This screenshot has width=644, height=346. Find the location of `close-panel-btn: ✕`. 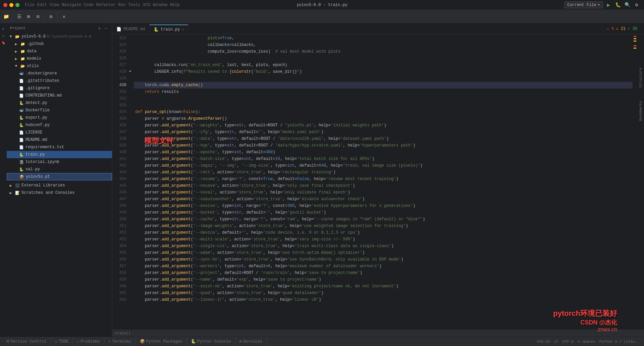

close-panel-btn: ✕ is located at coordinates (64, 17).